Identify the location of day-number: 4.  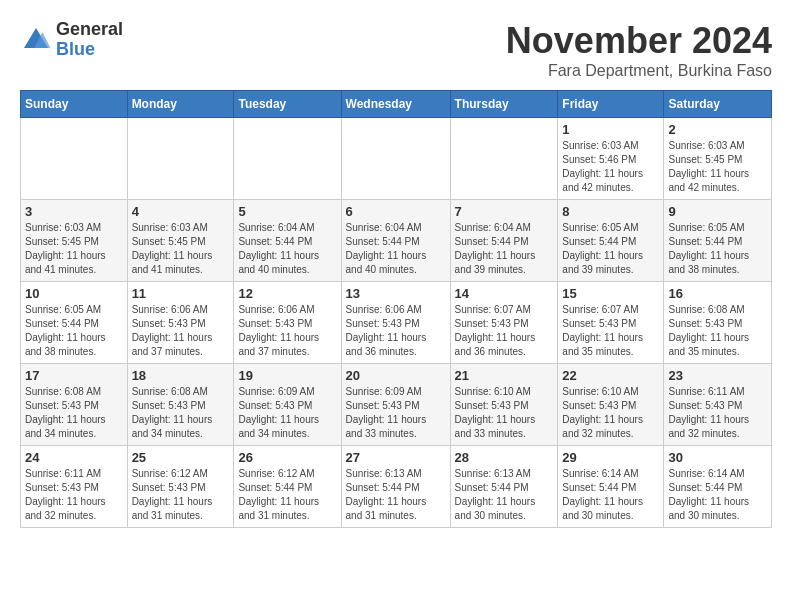
(181, 212).